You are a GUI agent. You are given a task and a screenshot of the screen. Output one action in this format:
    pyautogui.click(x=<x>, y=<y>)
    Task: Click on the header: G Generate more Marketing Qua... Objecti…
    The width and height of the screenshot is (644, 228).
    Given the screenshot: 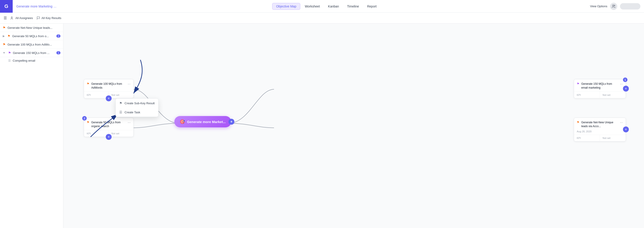 What is the action you would take?
    pyautogui.click(x=322, y=7)
    